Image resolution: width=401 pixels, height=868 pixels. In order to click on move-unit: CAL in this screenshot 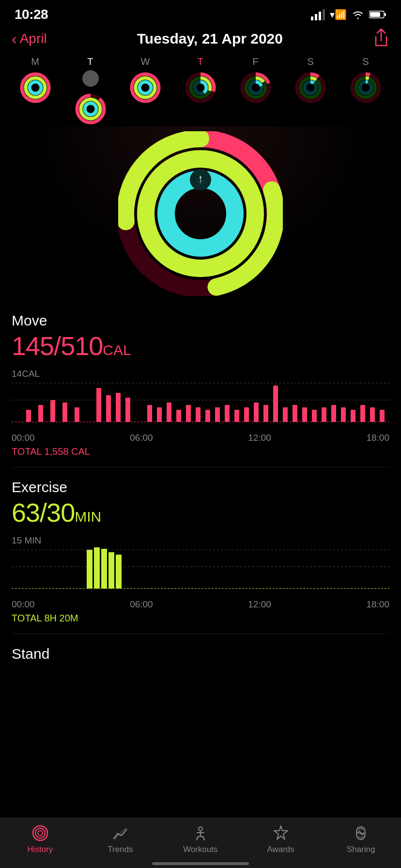, I will do `click(117, 350)`.